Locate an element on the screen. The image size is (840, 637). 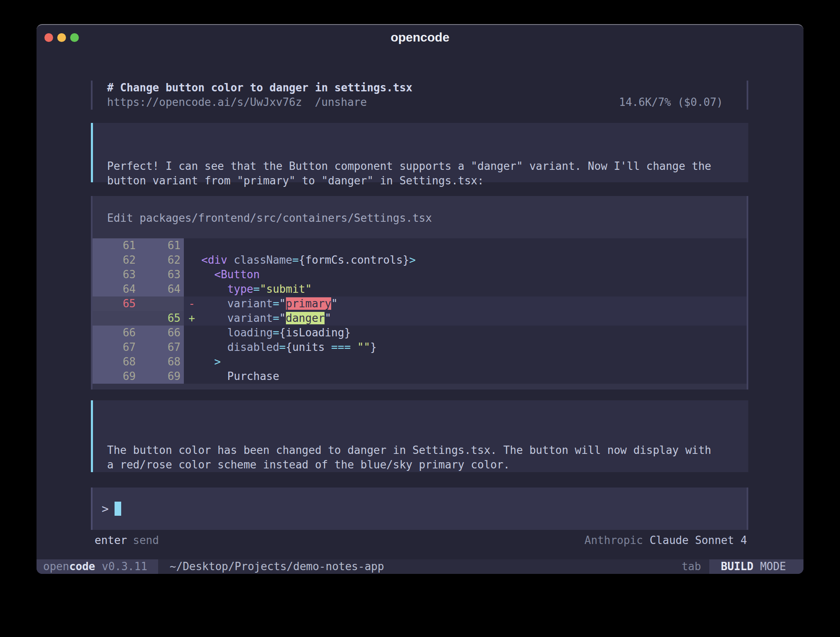
tab-key-hint: tab is located at coordinates (691, 566).